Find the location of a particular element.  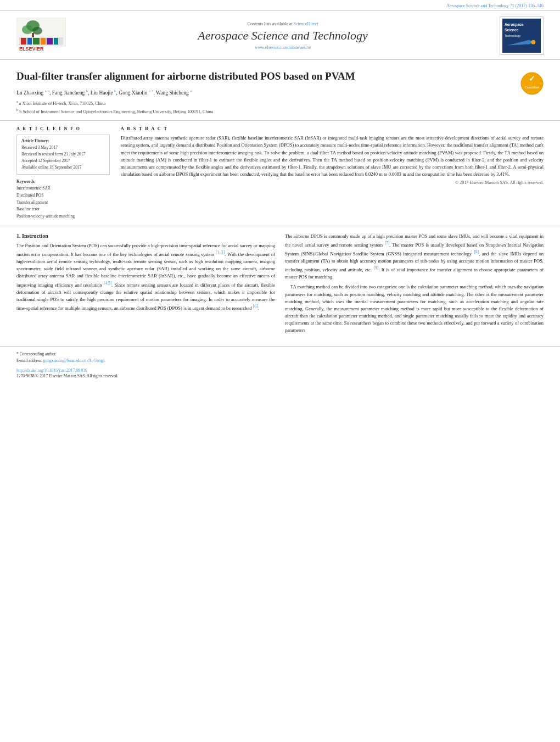

email-value: gongxiaolin@buaa.edu.cn (X. Gong). is located at coordinates (75, 360).